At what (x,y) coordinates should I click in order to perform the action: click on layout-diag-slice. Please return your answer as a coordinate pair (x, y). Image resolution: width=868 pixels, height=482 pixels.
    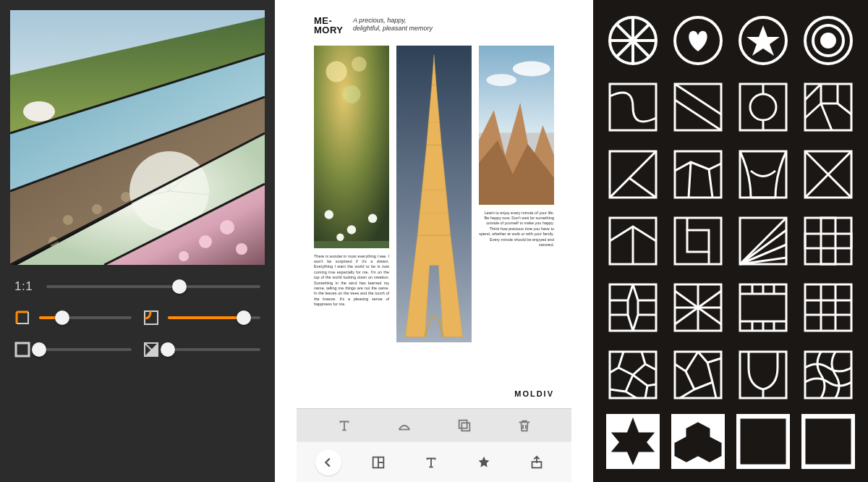
    Looking at the image, I should click on (698, 107).